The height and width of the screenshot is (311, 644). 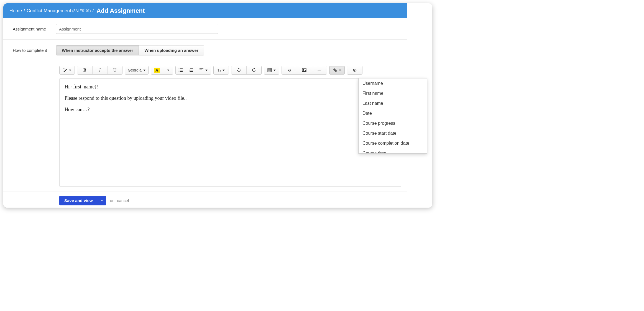 I want to click on insert-variable-button, so click(x=337, y=70).